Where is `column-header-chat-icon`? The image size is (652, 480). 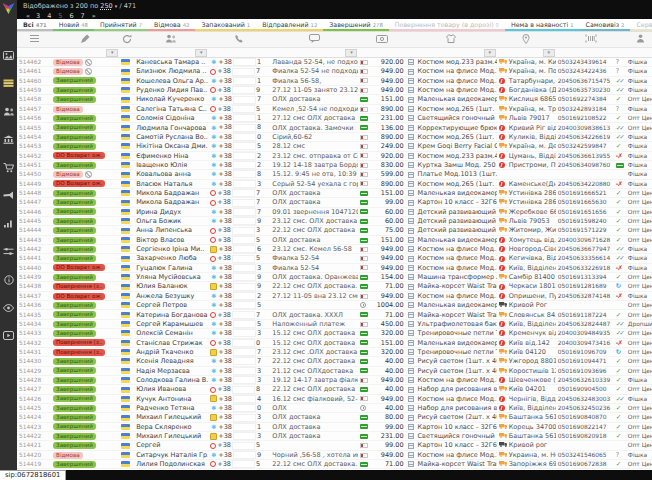
column-header-chat-icon is located at coordinates (314, 40).